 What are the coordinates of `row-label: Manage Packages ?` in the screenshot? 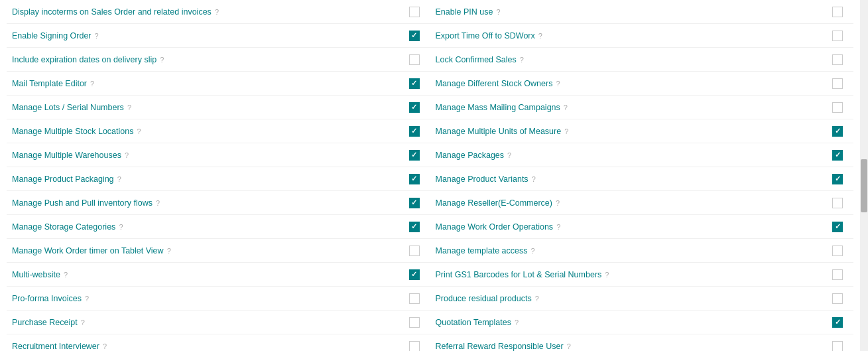 It's located at (631, 155).